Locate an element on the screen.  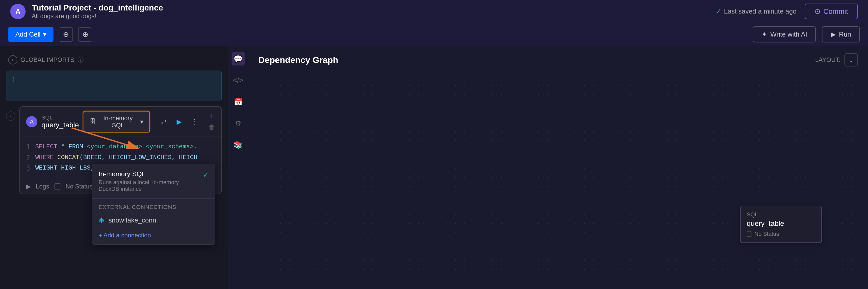
dep-graph-title: Dependency Graph is located at coordinates (299, 60).